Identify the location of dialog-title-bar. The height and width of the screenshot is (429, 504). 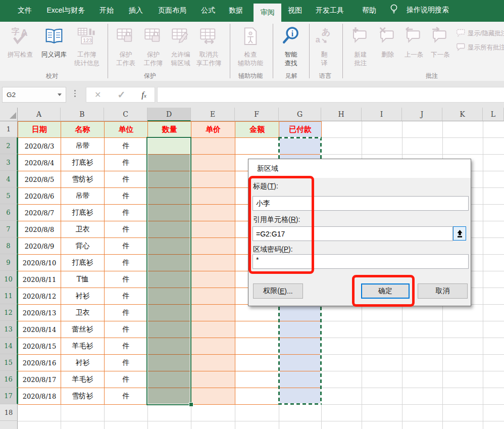
(360, 169).